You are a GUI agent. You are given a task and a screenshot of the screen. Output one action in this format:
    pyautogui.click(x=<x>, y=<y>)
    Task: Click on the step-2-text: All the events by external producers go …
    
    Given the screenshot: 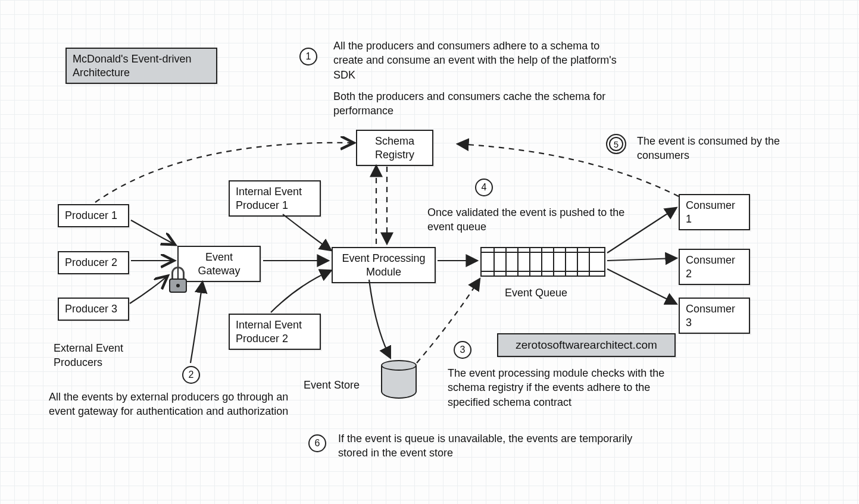 What is the action you would take?
    pyautogui.click(x=174, y=405)
    